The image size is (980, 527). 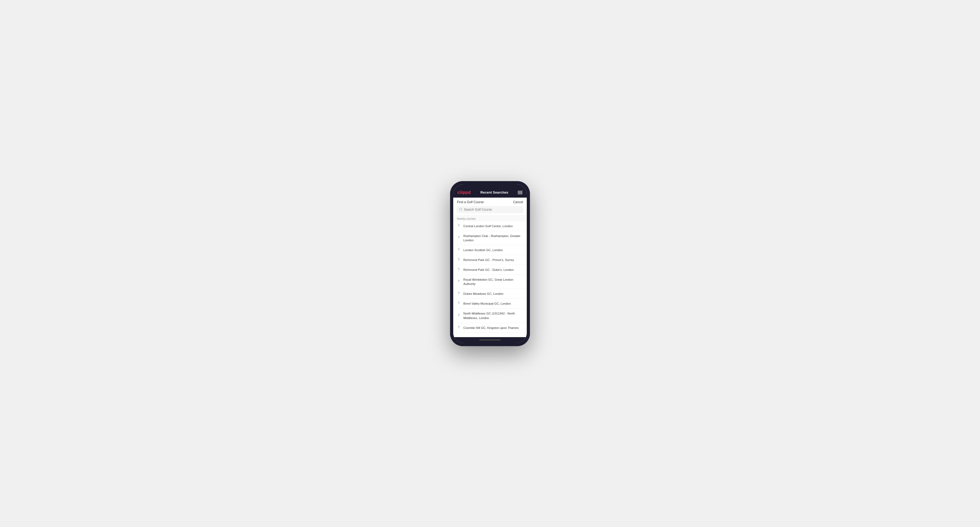 I want to click on content-area: Find a Golf Course Cancel Nearby courses…, so click(x=490, y=268).